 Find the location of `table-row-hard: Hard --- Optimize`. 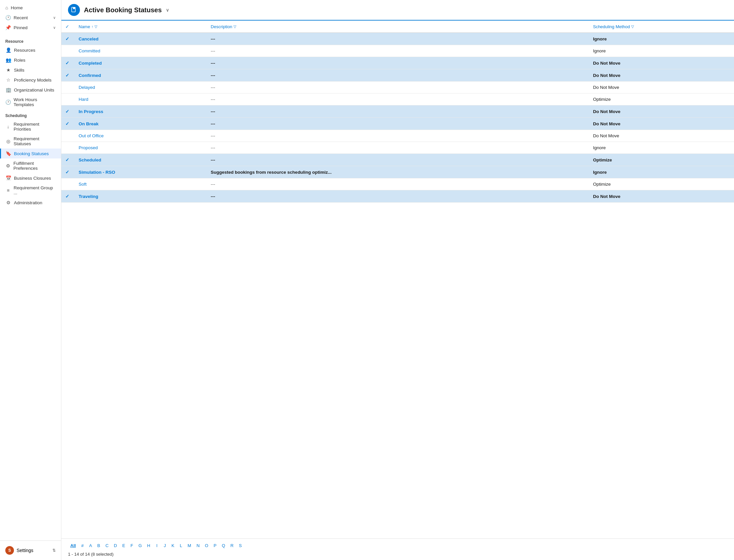

table-row-hard: Hard --- Optimize is located at coordinates (398, 99).